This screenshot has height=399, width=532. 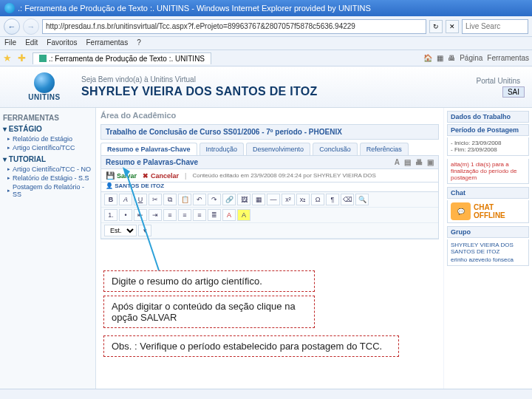 I want to click on clear-icon: ⌫, so click(x=347, y=200).